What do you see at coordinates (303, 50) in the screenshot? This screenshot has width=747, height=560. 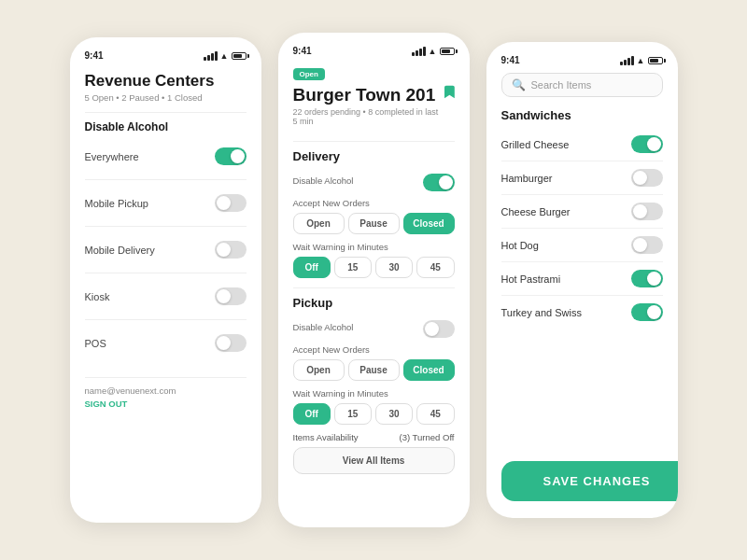 I see `time-2: 9:41` at bounding box center [303, 50].